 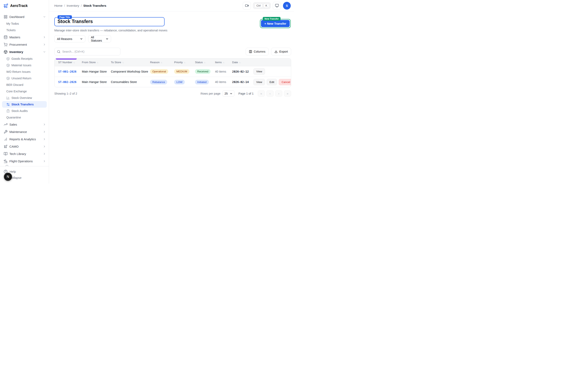 I want to click on status-filter-select: All Statuses, so click(x=100, y=39).